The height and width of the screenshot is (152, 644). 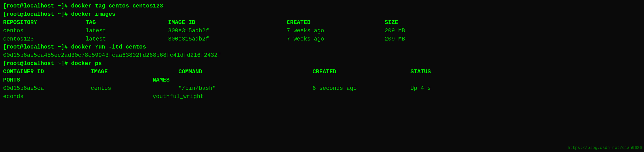 I want to click on container-hash: 00d15b6ae5ca455ec2ad30c78c59943fcaa63802…, so click(x=322, y=55).